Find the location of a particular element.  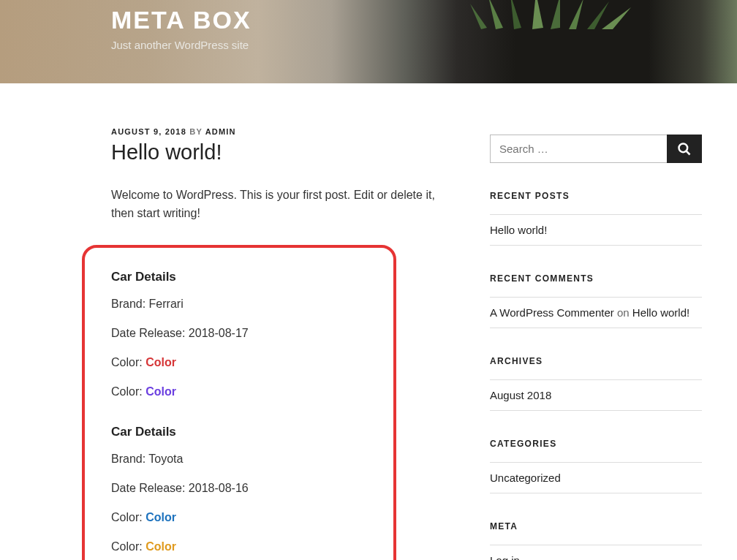

archive-link: August 2018 is located at coordinates (521, 395).